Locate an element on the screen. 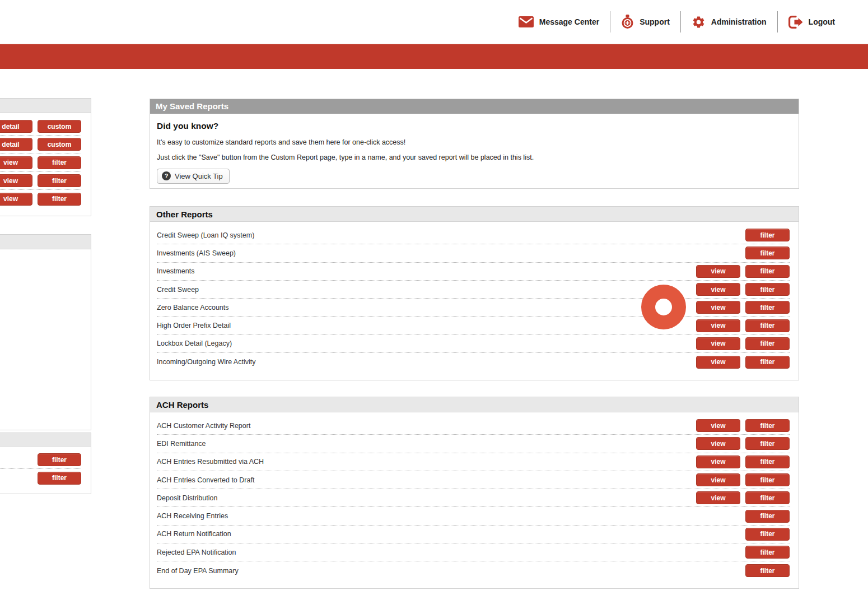 The height and width of the screenshot is (609, 868). other-report-row: Investmentsviewfilter is located at coordinates (473, 272).